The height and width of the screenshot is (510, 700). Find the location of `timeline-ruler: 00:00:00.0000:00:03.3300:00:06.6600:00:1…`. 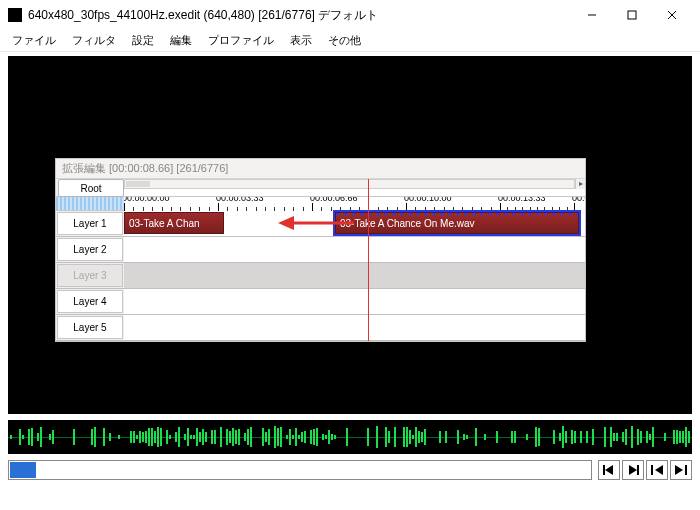

timeline-ruler: 00:00:00.0000:00:03.3300:00:06.6600:00:1… is located at coordinates (354, 204).